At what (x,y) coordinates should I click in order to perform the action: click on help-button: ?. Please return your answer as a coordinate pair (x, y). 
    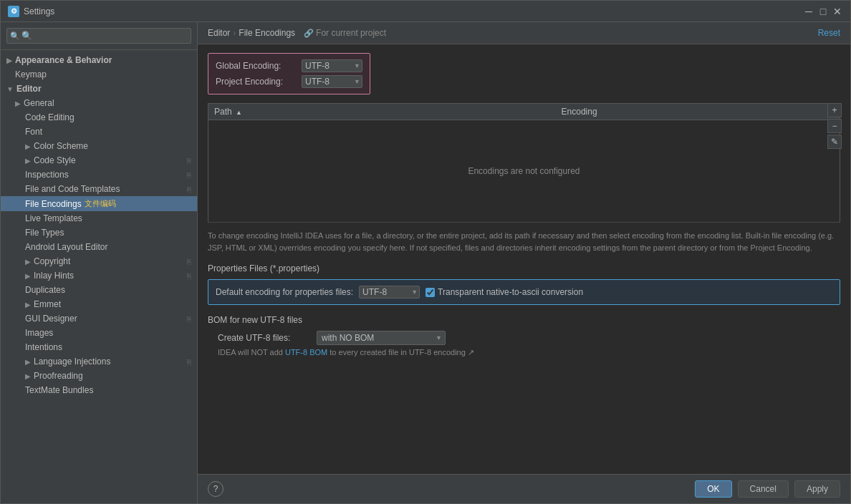
    Looking at the image, I should click on (216, 489).